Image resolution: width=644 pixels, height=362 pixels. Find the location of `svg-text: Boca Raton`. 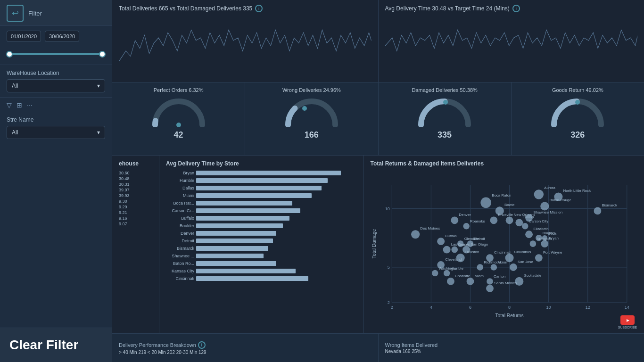

svg-text: Boca Raton is located at coordinates (502, 195).